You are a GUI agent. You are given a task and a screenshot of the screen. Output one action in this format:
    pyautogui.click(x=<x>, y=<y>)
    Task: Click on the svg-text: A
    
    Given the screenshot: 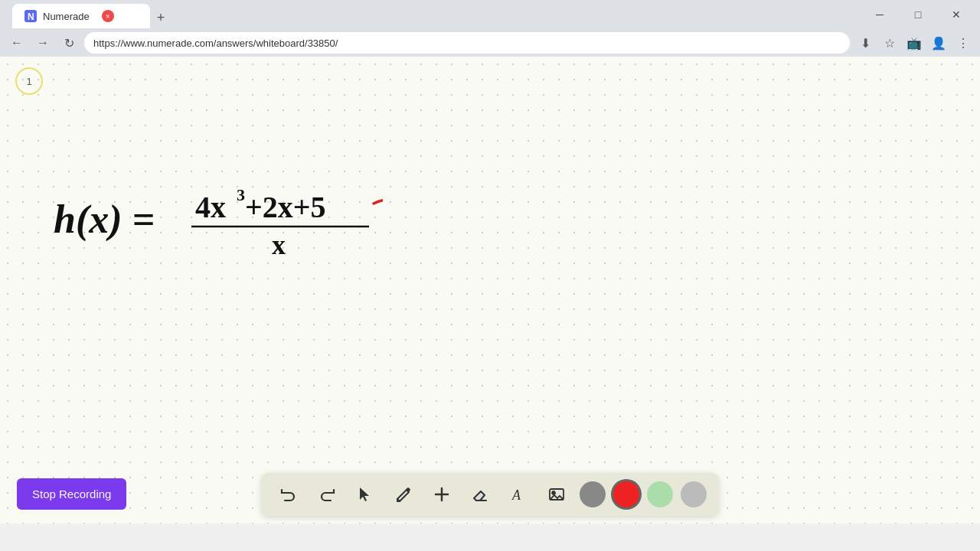 What is the action you would take?
    pyautogui.click(x=516, y=495)
    